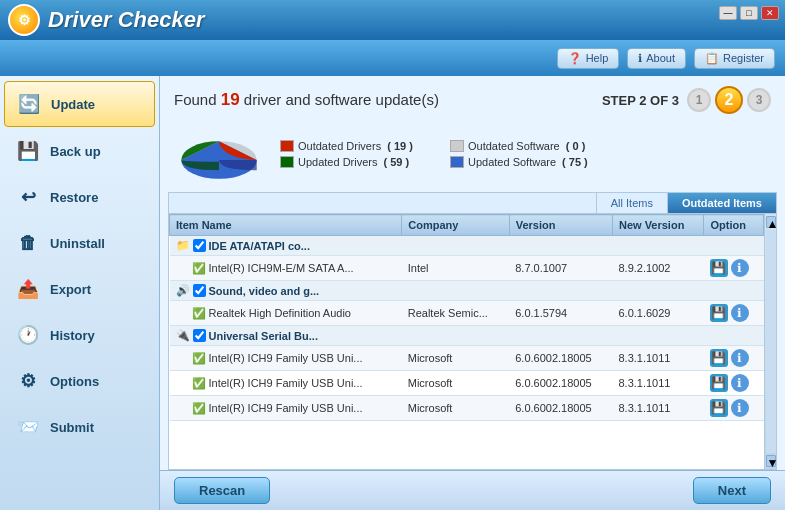  What do you see at coordinates (467, 314) in the screenshot?
I see `table-row: ✅ Realtek High Definition Audio Realtek …` at bounding box center [467, 314].